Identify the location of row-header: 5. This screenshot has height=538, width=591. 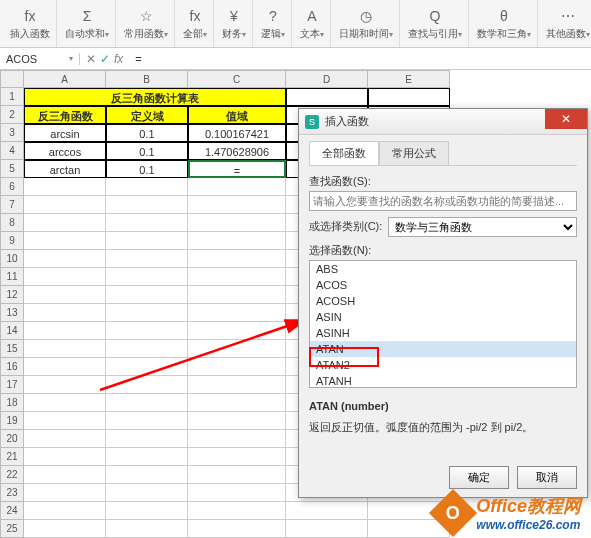
(12, 169).